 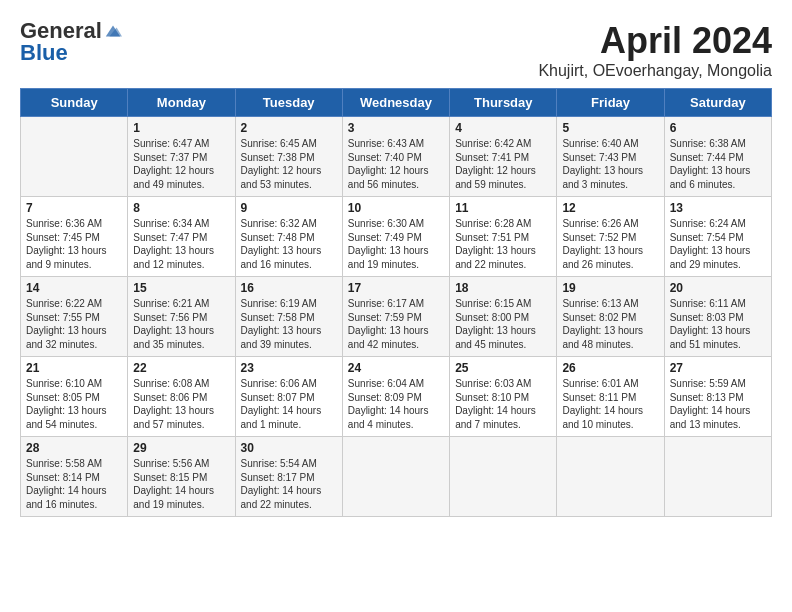 I want to click on calendar-cell: 13Sunrise: 6:24 AM Sunset: 7:54 PM Dayli…, so click(x=718, y=237).